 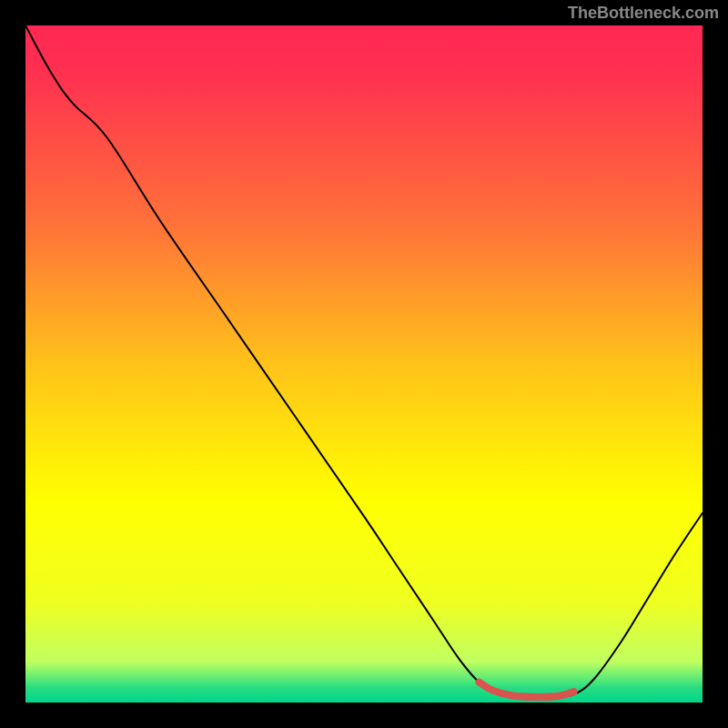 I want to click on attribution-text: TheBottleneck.com, so click(x=643, y=13).